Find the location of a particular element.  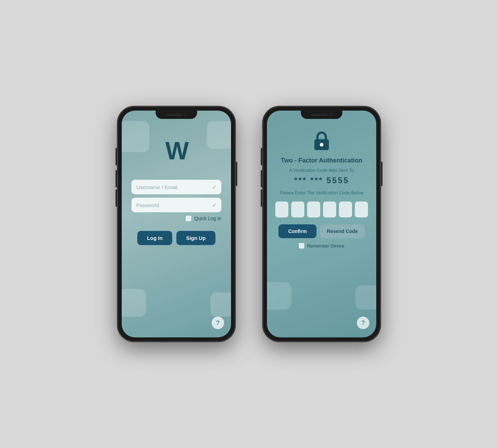

deco-br is located at coordinates (221, 305).